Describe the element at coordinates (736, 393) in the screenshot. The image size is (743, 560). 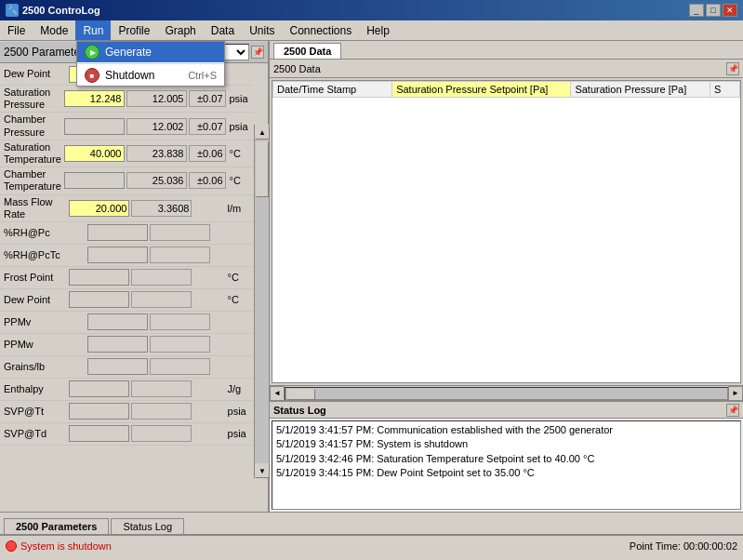
I see `h-scroll-right-button: ►` at that location.